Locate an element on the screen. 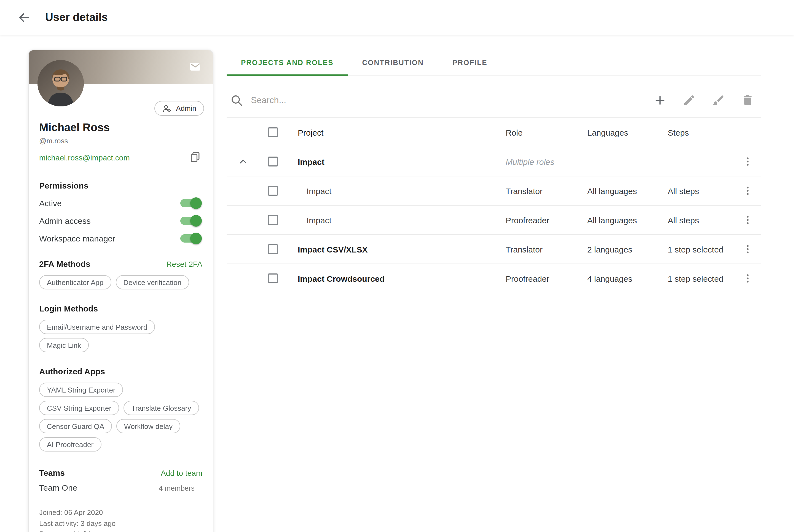  toggle-label-active: Active is located at coordinates (50, 203).